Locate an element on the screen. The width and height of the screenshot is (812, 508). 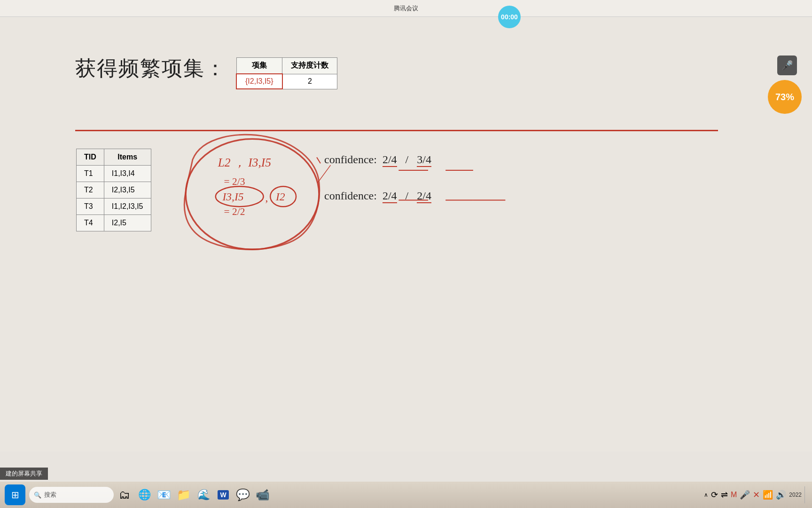
heading-section: 获得频繁项集： 项集 支持度计数 {I2,I3,I5} 2 is located at coordinates (206, 72).